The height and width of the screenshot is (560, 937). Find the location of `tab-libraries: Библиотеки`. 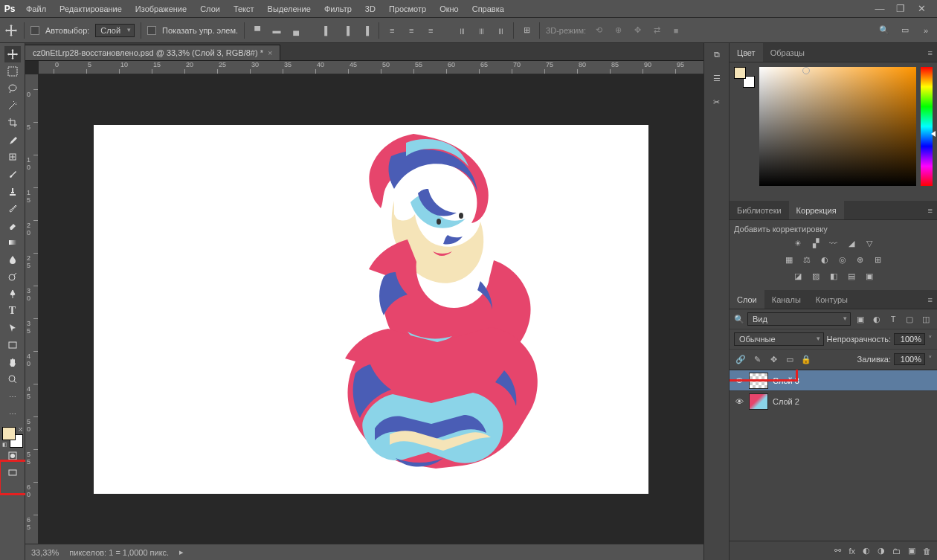

tab-libraries: Библиотеки is located at coordinates (759, 210).